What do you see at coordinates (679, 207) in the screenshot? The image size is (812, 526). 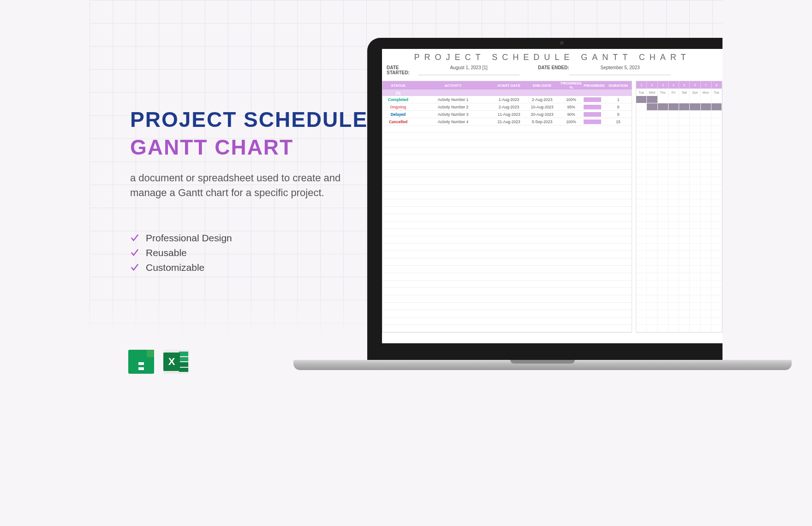 I see `gantt-timeline: 12345678 TueWedThuFriSatSunMonTue` at bounding box center [679, 207].